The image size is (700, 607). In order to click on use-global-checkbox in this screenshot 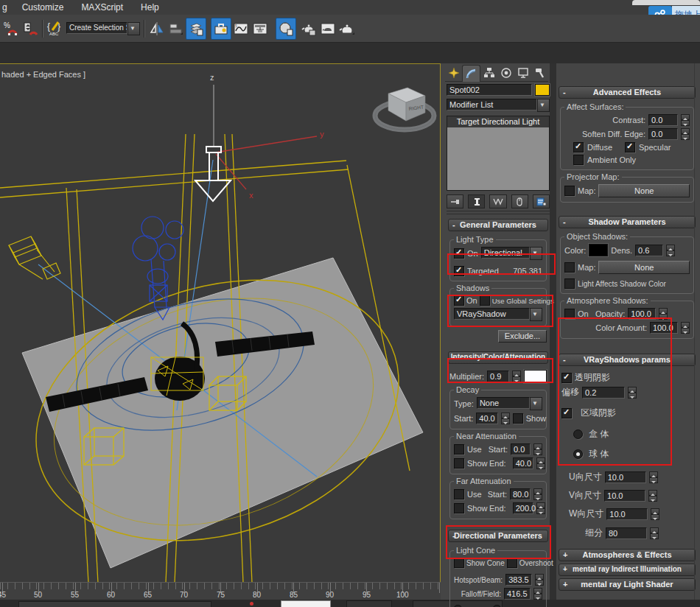, I will do `click(485, 301)`.